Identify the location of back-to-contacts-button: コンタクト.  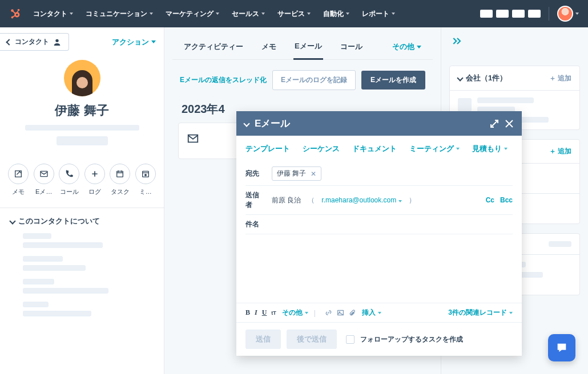
(34, 42).